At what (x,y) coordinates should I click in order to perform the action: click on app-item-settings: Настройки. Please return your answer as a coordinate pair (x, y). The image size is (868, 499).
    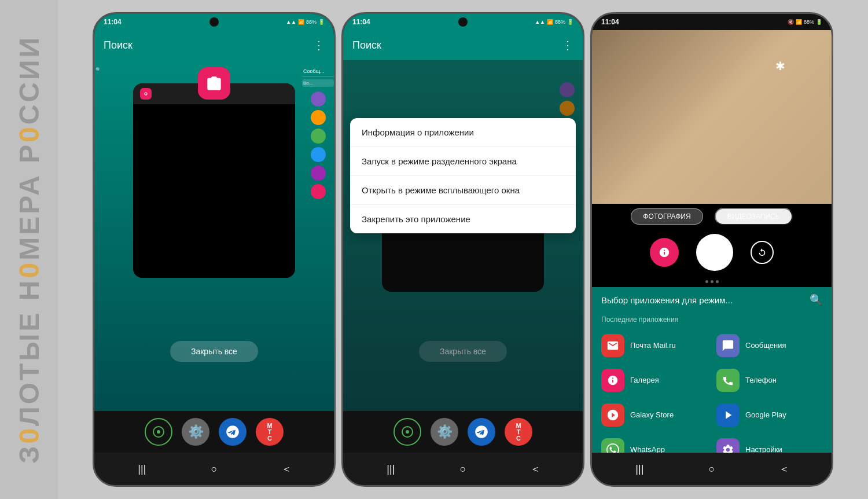
    Looking at the image, I should click on (770, 442).